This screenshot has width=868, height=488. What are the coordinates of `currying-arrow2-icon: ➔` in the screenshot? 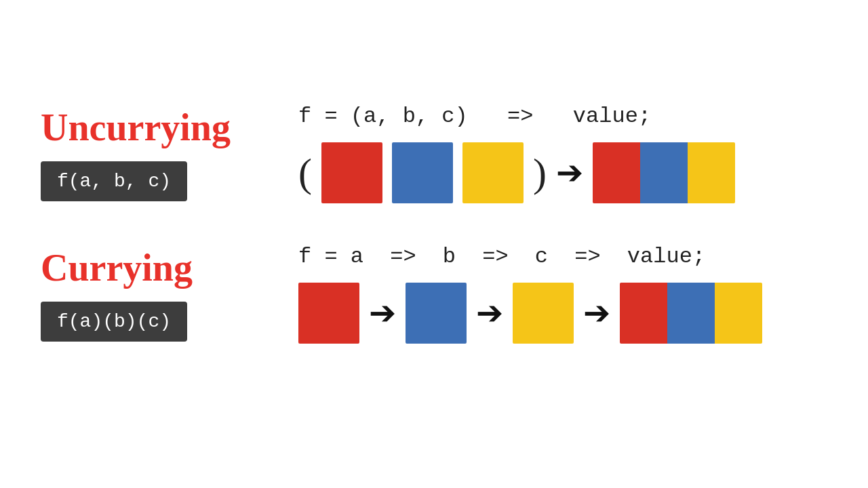 It's located at (490, 313).